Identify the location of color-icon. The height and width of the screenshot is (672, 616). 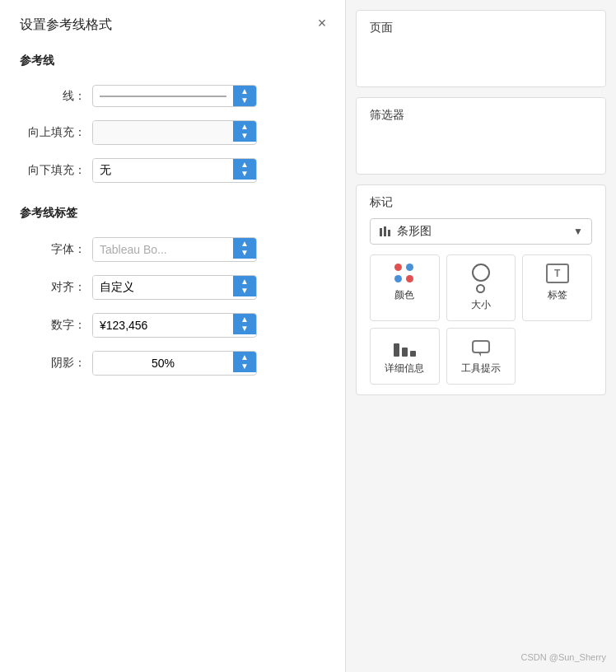
(404, 273).